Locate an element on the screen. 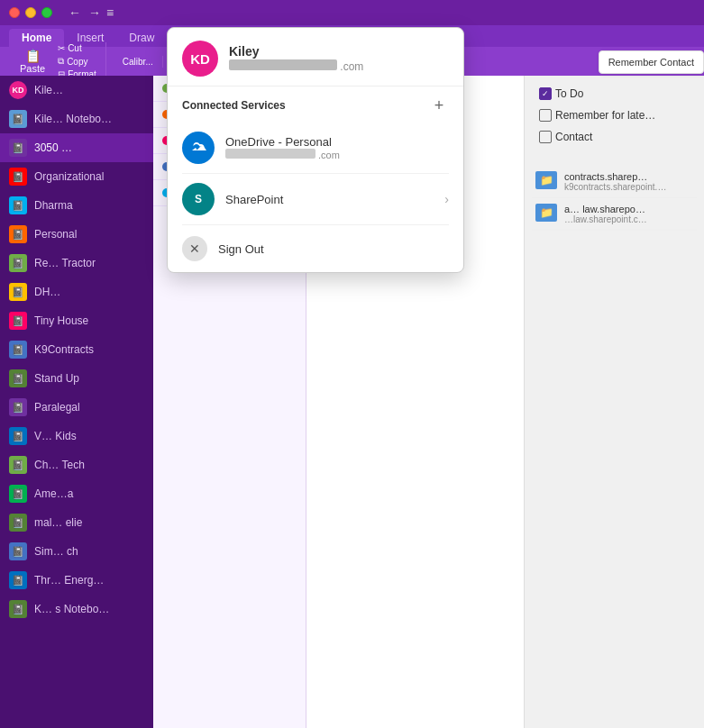 This screenshot has height=728, width=704. sidebar-item-14: 📓 mal… elie is located at coordinates (77, 523).